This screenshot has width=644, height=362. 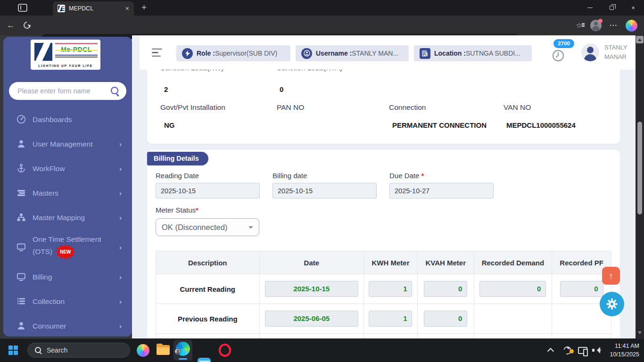 What do you see at coordinates (157, 54) in the screenshot?
I see `hamburger-menu-icon` at bounding box center [157, 54].